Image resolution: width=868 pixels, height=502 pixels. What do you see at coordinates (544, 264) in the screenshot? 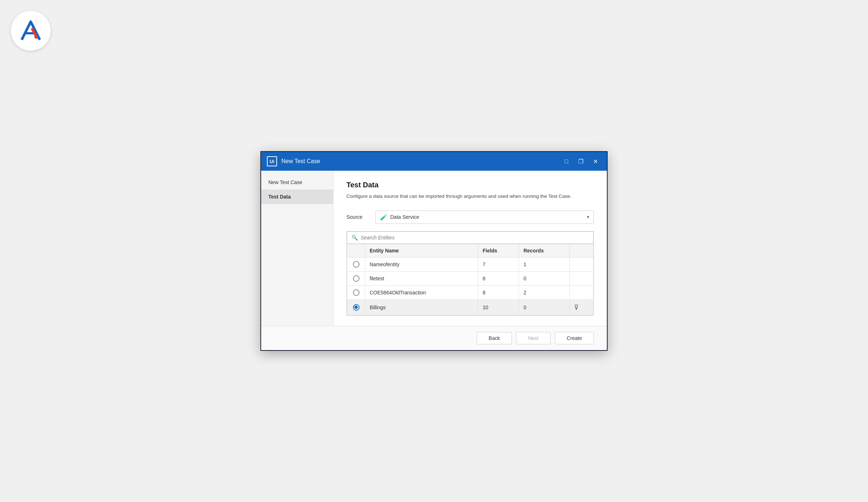
I see `row-0-records: 1` at bounding box center [544, 264].